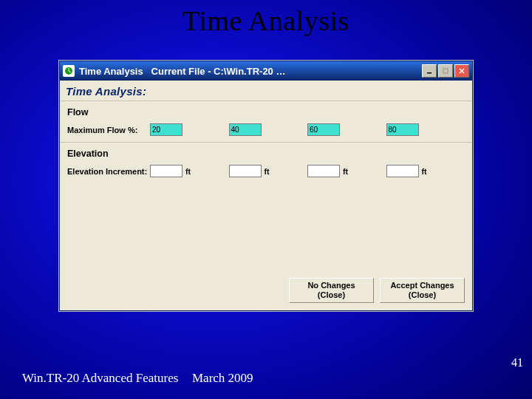 Image resolution: width=532 pixels, height=399 pixels. What do you see at coordinates (166, 130) in the screenshot?
I see `max-flow-input-1: 20` at bounding box center [166, 130].